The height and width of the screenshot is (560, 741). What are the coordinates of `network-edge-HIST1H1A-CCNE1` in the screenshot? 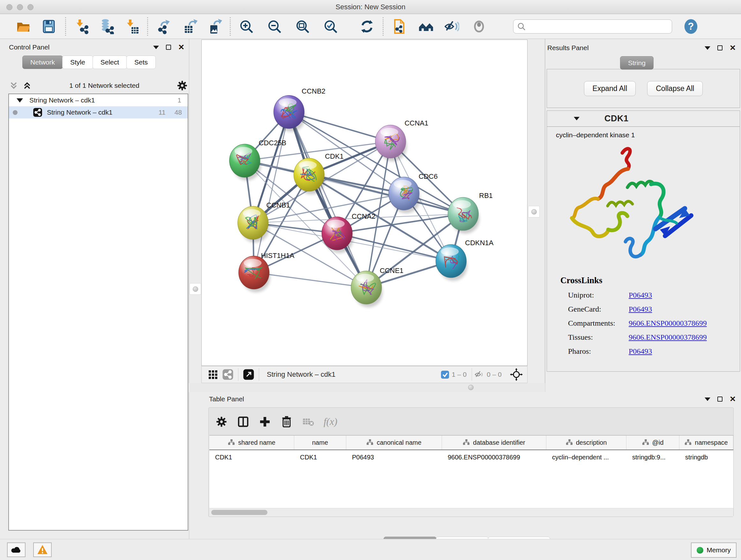 It's located at (310, 280).